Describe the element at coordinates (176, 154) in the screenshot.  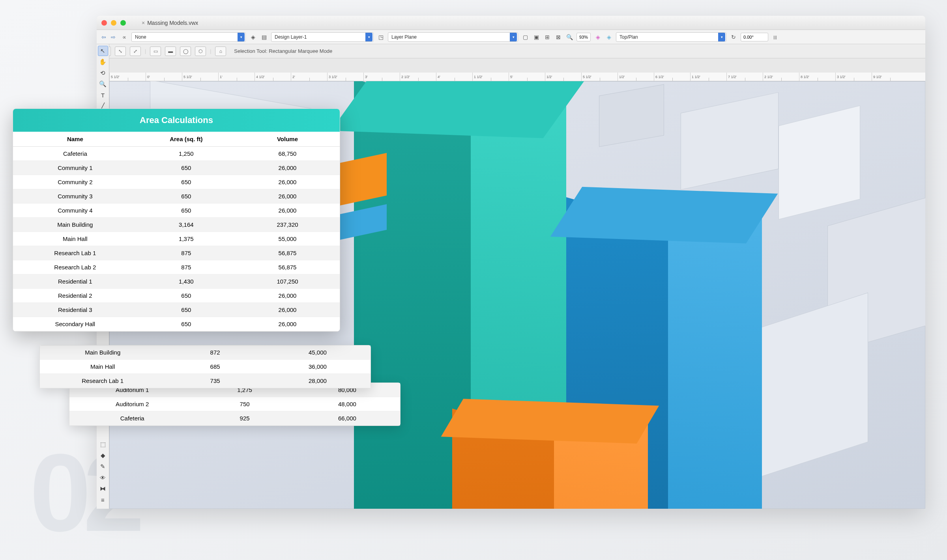
I see `table-row: Cafeteria1,25068,750` at that location.